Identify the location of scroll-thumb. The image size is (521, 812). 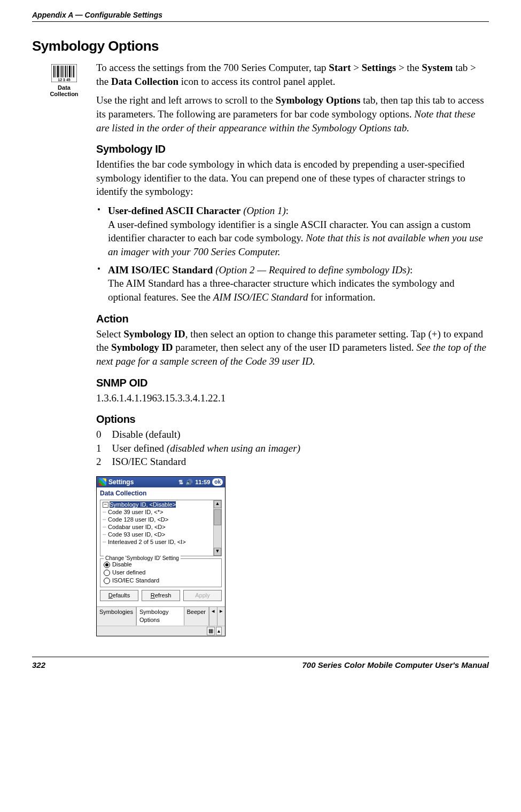
(217, 517).